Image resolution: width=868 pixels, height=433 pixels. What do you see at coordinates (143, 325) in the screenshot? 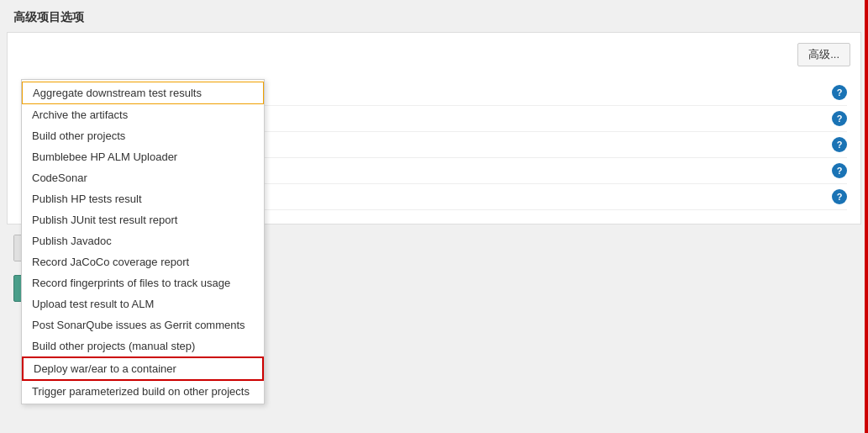
I see `dropdown-item-11: Post SonarQube issues as Gerrit comments` at bounding box center [143, 325].